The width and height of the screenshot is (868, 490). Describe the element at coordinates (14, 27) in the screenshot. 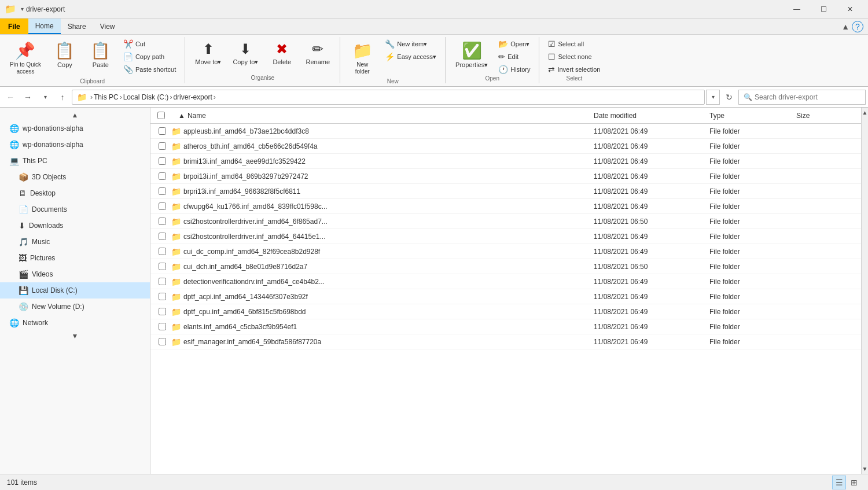

I see `menu-file: File` at that location.